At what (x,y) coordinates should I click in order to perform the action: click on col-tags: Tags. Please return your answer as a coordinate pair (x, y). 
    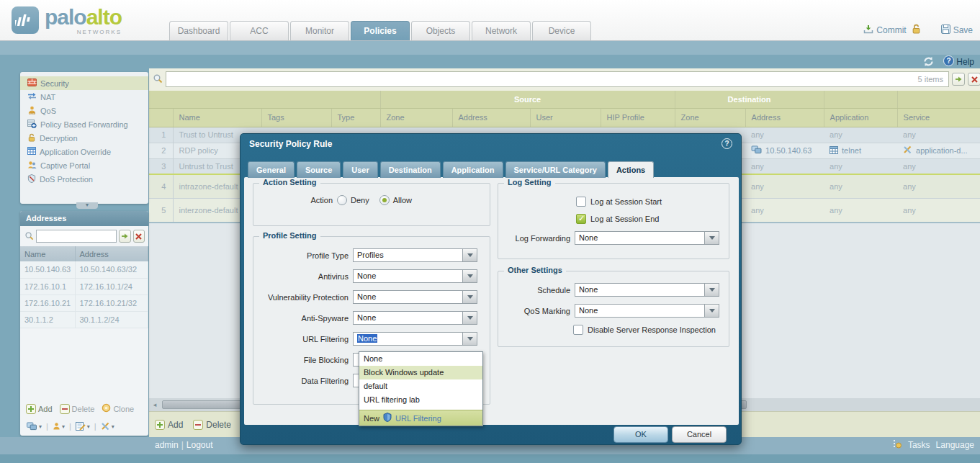
    Looking at the image, I should click on (297, 117).